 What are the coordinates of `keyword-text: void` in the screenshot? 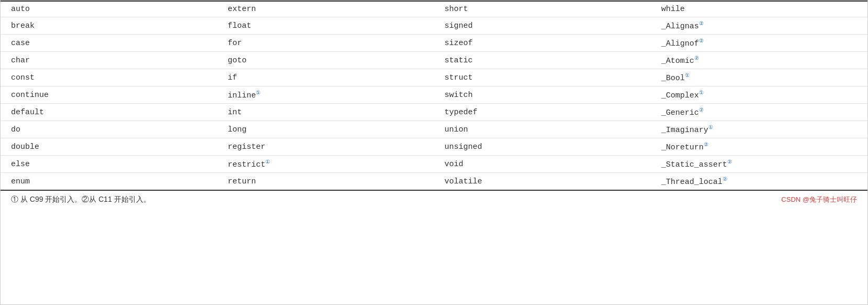 It's located at (454, 165).